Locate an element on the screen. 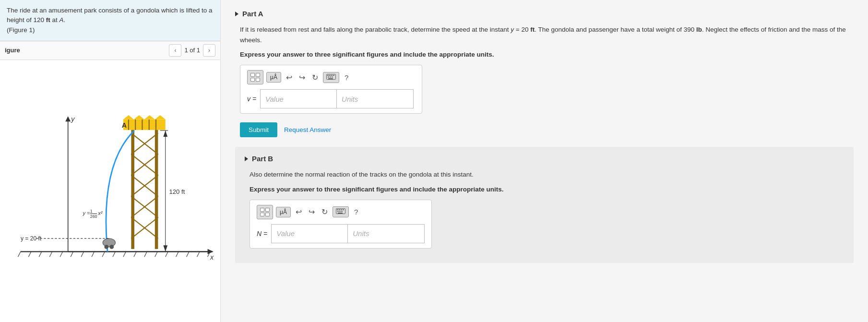 The image size is (868, 322). svg-text: 260 is located at coordinates (94, 216).